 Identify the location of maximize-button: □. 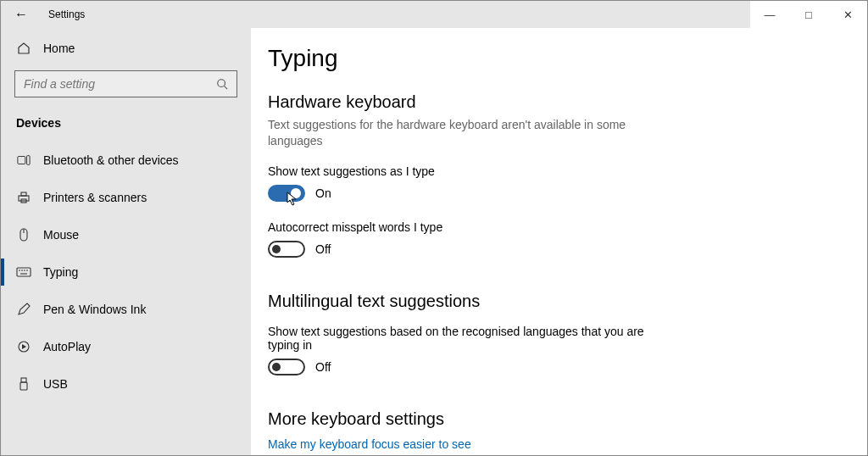
(809, 14).